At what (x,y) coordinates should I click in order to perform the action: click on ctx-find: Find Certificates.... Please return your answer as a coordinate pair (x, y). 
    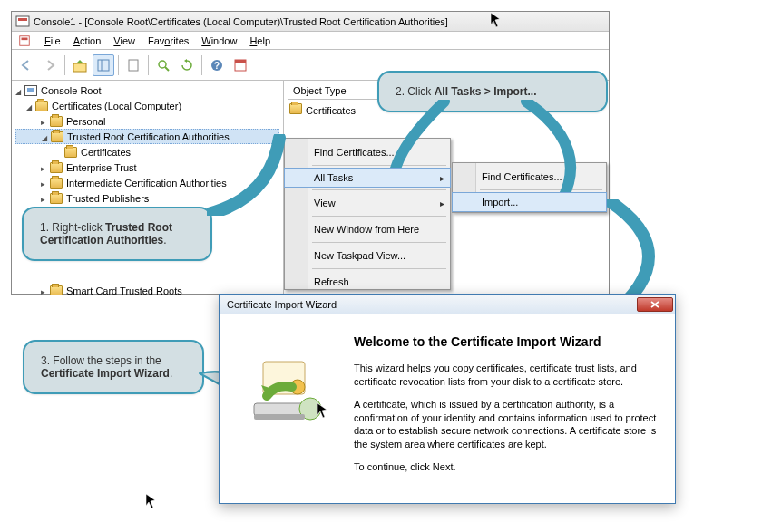
    Looking at the image, I should click on (367, 152).